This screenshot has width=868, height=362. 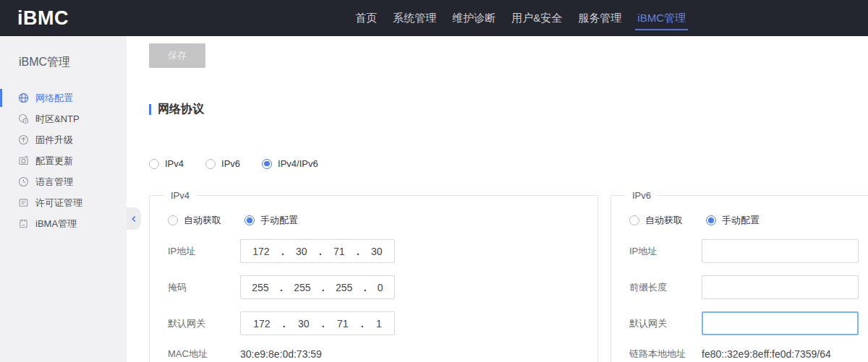 What do you see at coordinates (54, 140) in the screenshot?
I see `sidebar-item-label: 固件升级` at bounding box center [54, 140].